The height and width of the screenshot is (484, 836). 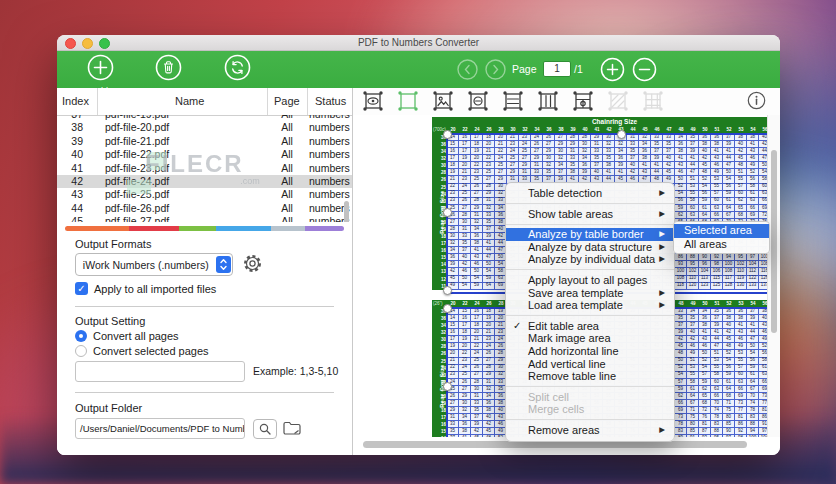 I want to click on table-row: 45pdf-file-27.pdfAllnumbers, so click(x=204, y=218).